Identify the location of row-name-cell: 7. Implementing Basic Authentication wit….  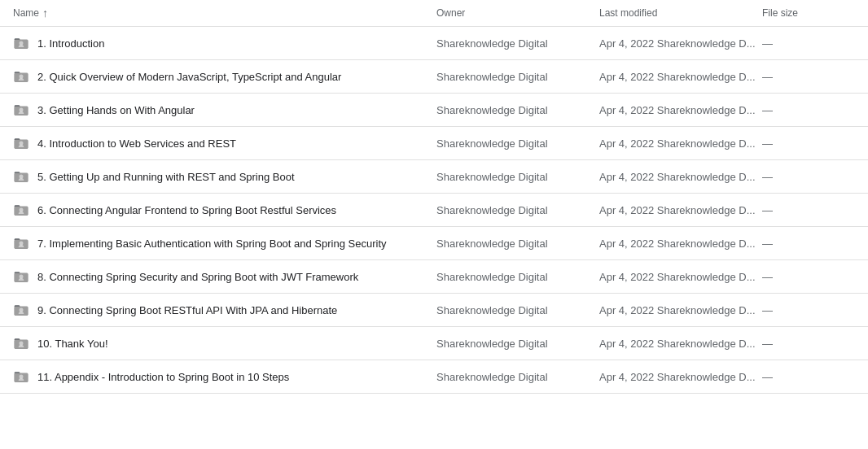
(225, 243).